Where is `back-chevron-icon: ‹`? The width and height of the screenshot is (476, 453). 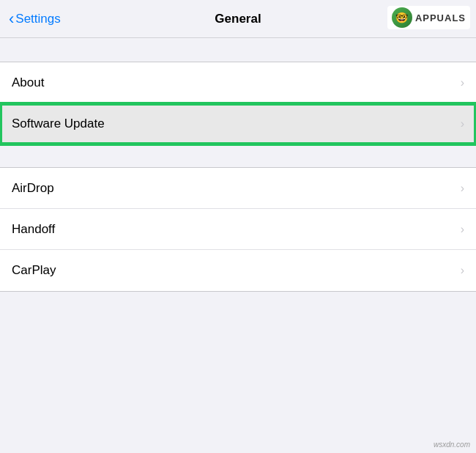 back-chevron-icon: ‹ is located at coordinates (12, 19).